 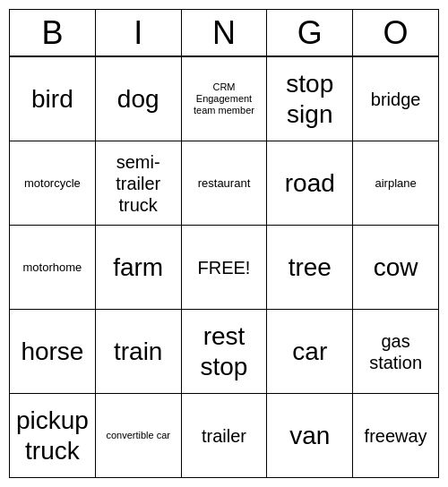 What do you see at coordinates (53, 99) in the screenshot?
I see `bingo-cell-r0-c0: bird` at bounding box center [53, 99].